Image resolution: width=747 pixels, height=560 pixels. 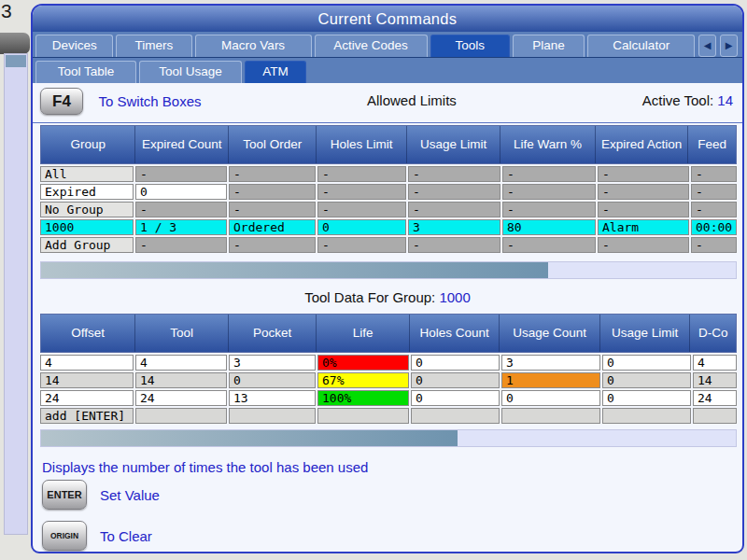 What do you see at coordinates (363, 362) in the screenshot?
I see `table-cell: 0%` at bounding box center [363, 362].